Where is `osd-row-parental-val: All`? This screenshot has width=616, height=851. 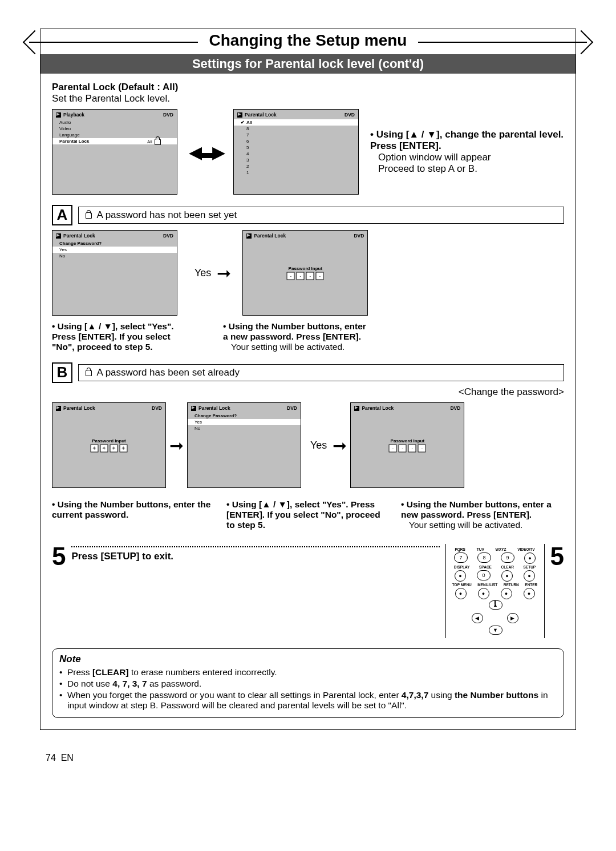
osd-row-parental-val: All is located at coordinates (149, 142).